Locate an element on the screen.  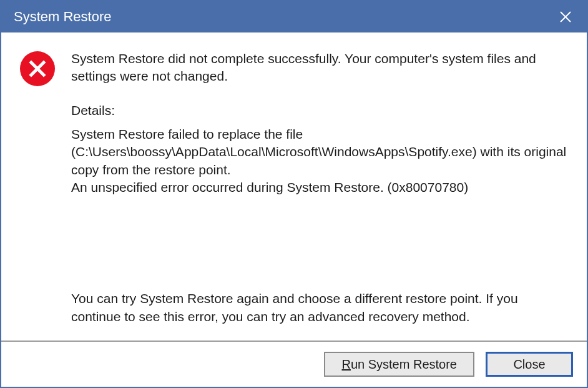
close-icon is located at coordinates (566, 17).